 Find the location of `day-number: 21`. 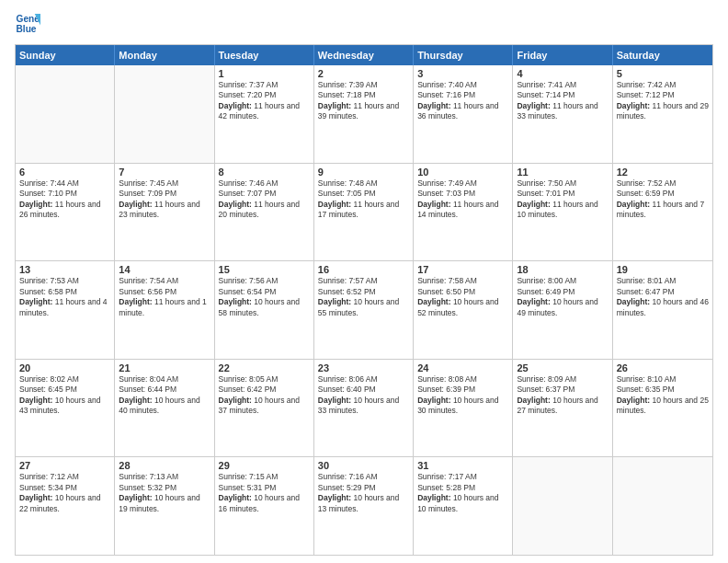

day-number: 21 is located at coordinates (164, 368).